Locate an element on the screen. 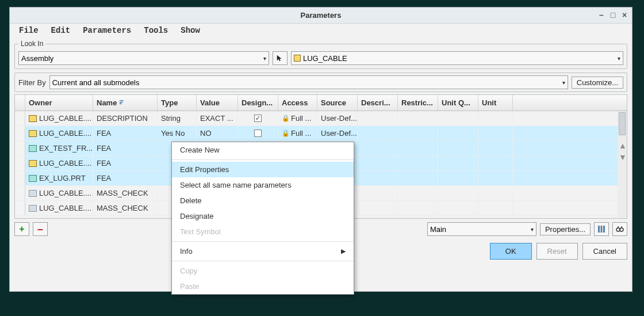 This screenshot has height=316, width=644. vertical-scrollbar is located at coordinates (622, 165).